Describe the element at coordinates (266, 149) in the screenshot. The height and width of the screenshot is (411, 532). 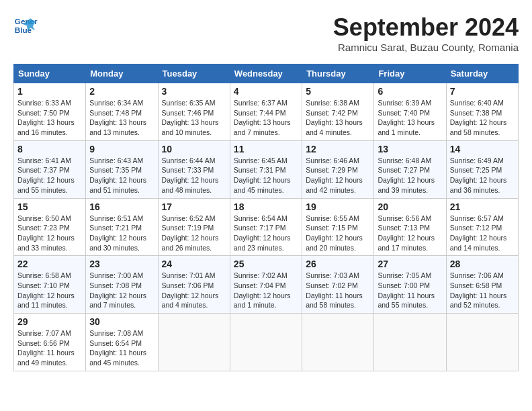
I see `day-number: 11` at that location.